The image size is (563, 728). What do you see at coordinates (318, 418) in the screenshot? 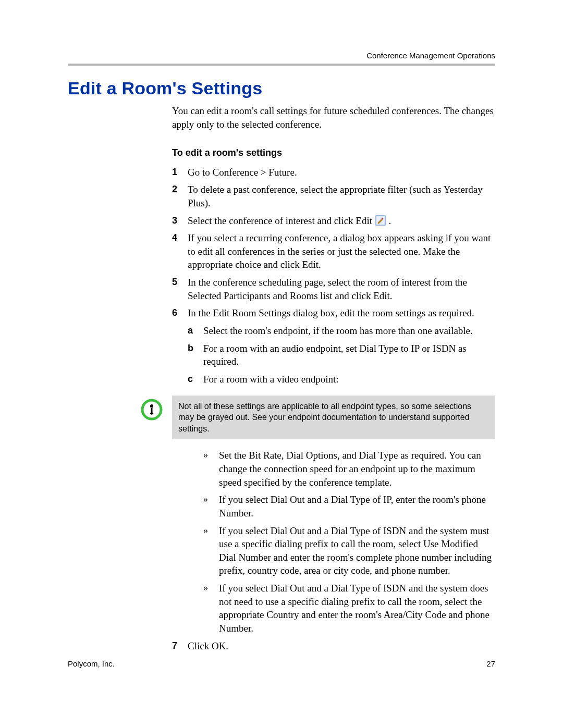
I see `note: Not all of these settings are applicable…` at bounding box center [318, 418].